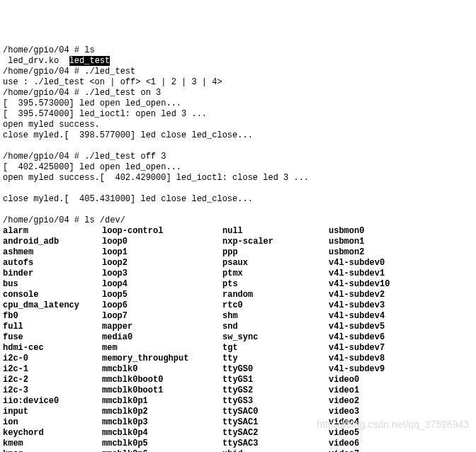 This screenshot has width=476, height=452. I want to click on dev-entry: kmem, so click(52, 443).